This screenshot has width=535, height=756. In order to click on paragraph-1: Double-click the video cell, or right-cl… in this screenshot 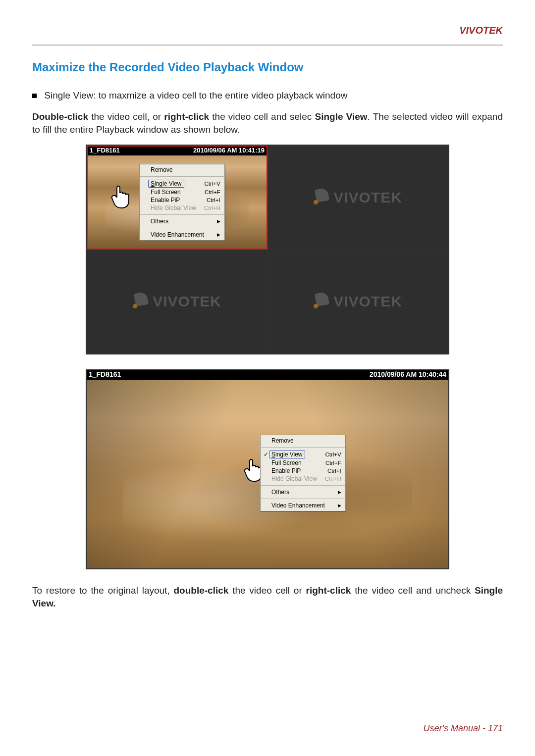, I will do `click(268, 124)`.